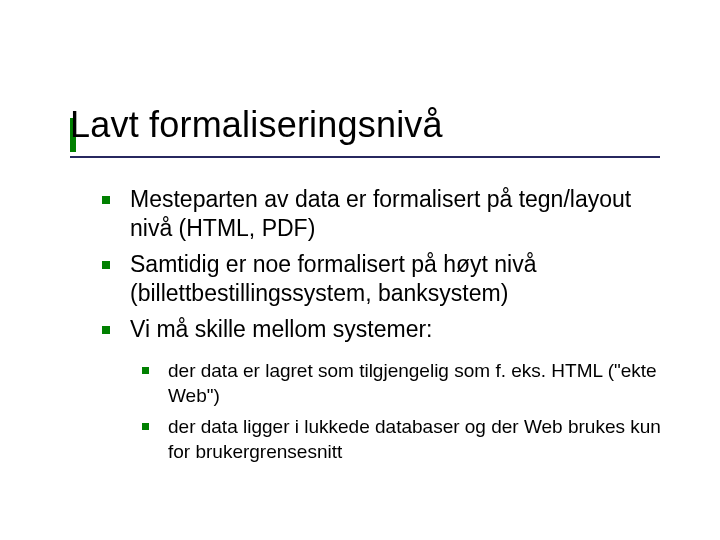  What do you see at coordinates (365, 157) in the screenshot?
I see `title-underline` at bounding box center [365, 157].